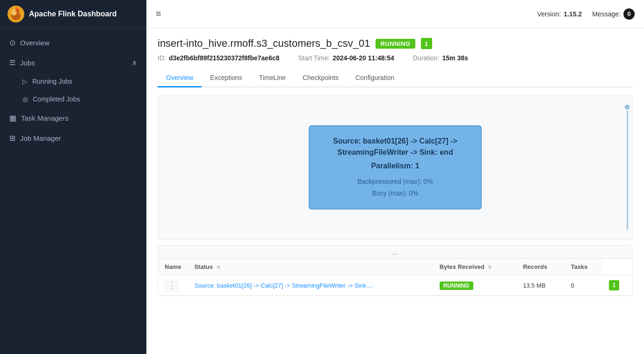 This screenshot has width=644, height=354. Describe the element at coordinates (25, 81) in the screenshot. I see `running-jobs-icon: ▷` at that location.